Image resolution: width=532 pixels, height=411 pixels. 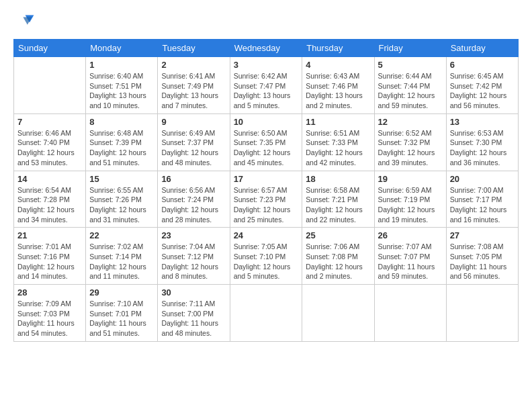 I want to click on day-number: 30, so click(x=193, y=293).